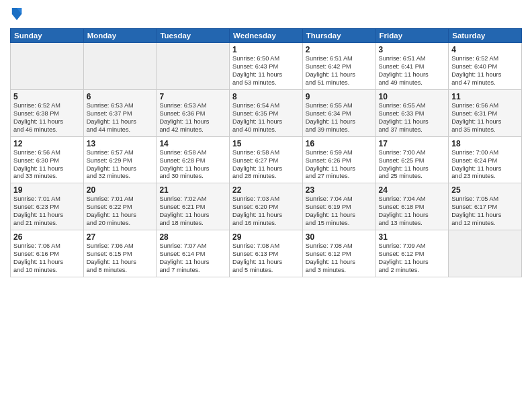 This screenshot has height=411, width=532. I want to click on day-info: Sunrise: 7:08 AM, so click(266, 246).